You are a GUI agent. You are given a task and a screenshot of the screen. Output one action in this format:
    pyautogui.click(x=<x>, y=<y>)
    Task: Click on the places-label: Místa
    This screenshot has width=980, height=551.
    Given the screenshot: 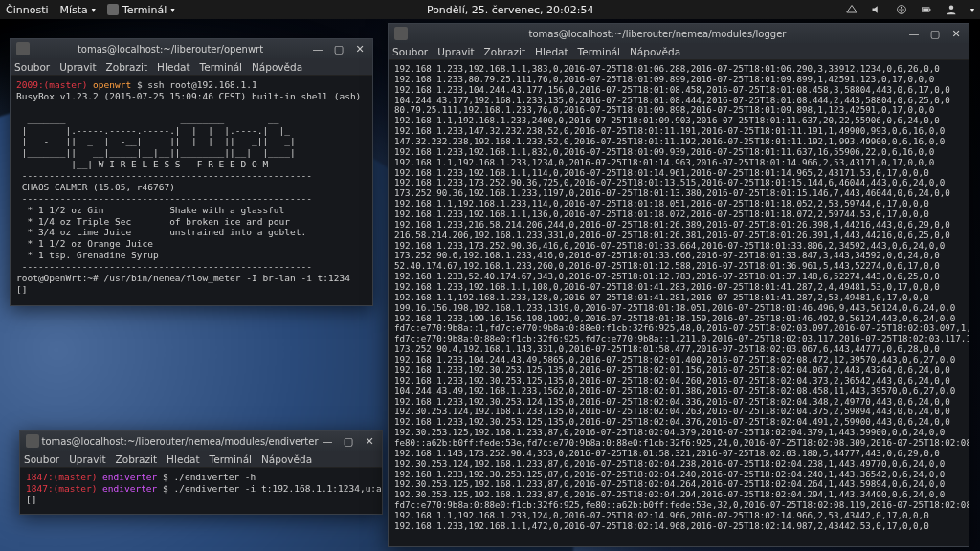 What is the action you would take?
    pyautogui.click(x=75, y=10)
    